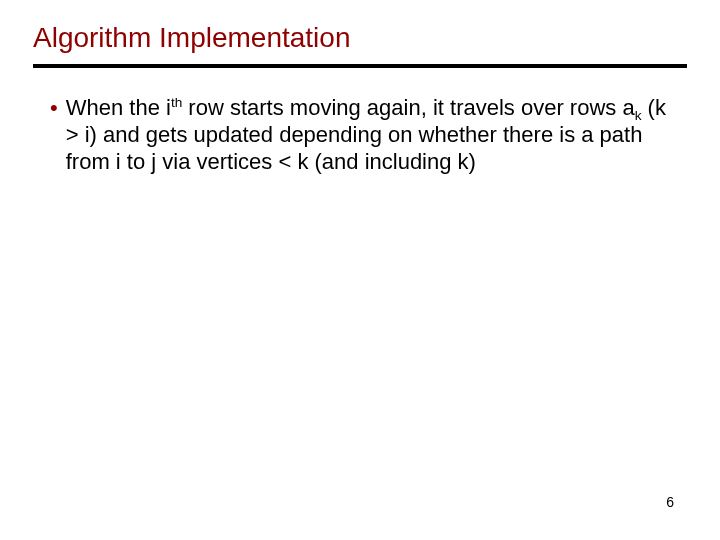  Describe the element at coordinates (368, 134) in the screenshot. I see `bullet-text: When the ith row starts moving again, it…` at that location.